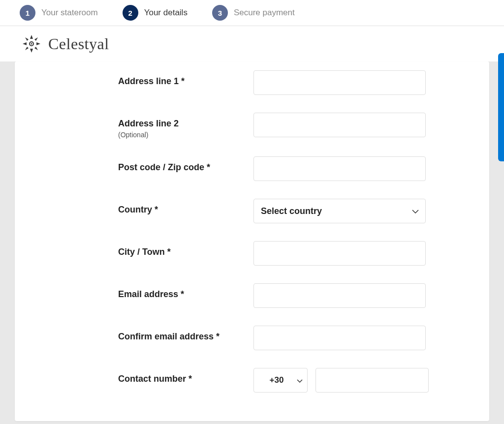 This screenshot has height=424, width=504. I want to click on city-input, so click(340, 253).